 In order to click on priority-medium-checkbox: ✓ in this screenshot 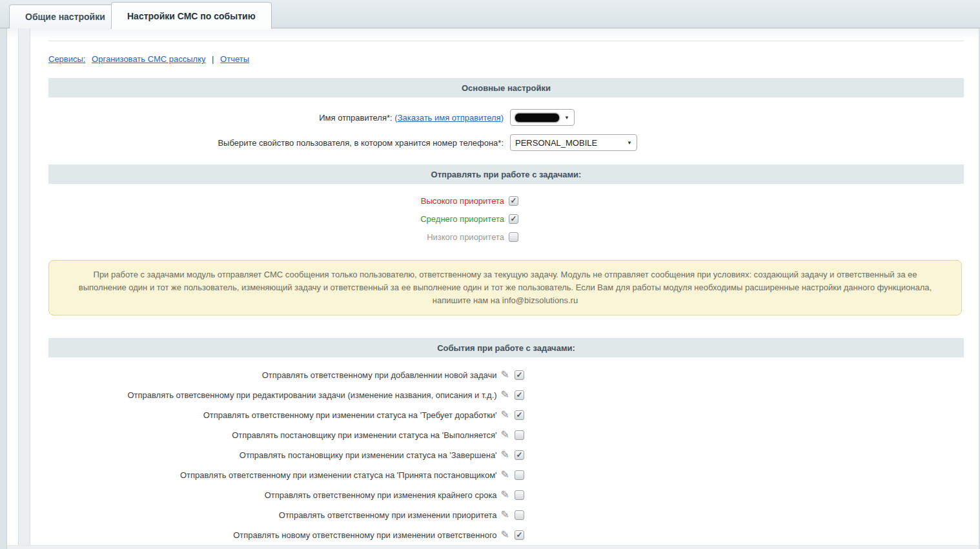, I will do `click(514, 219)`.